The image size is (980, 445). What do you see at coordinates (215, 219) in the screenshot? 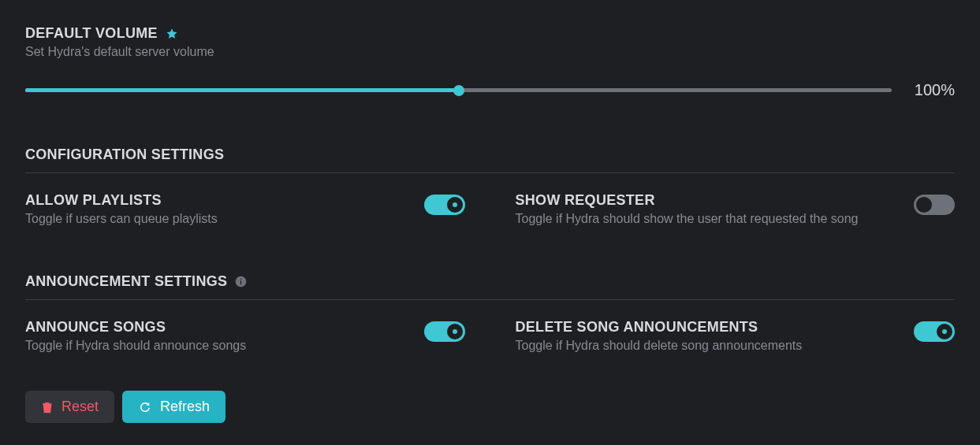
I see `allow-playlists-desc: Toggle if users can queue playlists` at bounding box center [215, 219].